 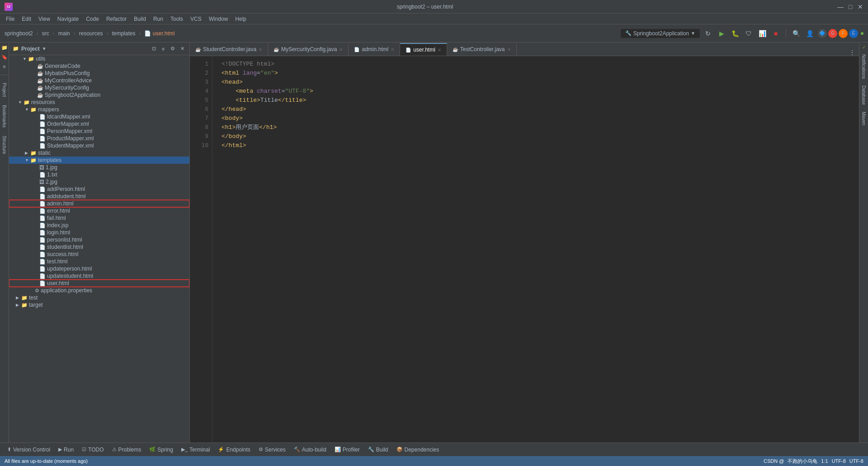 I want to click on maximize-button: □, so click(x=850, y=7).